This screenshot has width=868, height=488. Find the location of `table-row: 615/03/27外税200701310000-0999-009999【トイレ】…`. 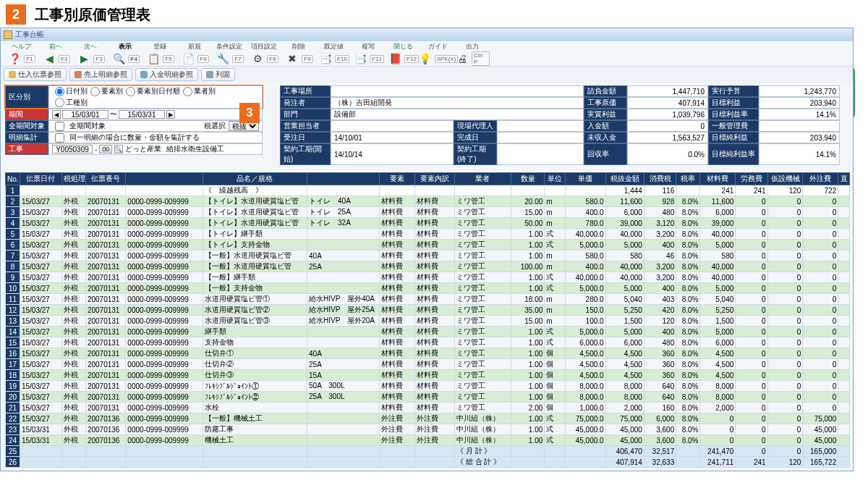

table-row: 615/03/27外税200701310000-0999-009999【トイレ】… is located at coordinates (428, 245).